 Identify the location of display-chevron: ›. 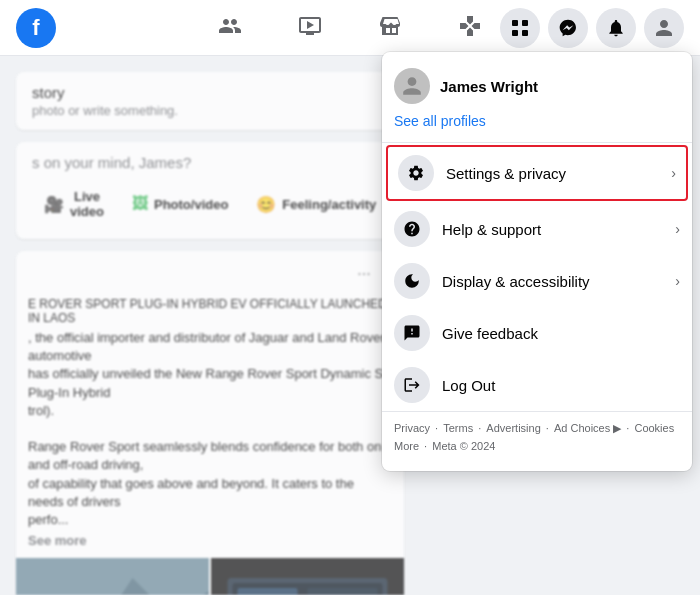
(678, 281).